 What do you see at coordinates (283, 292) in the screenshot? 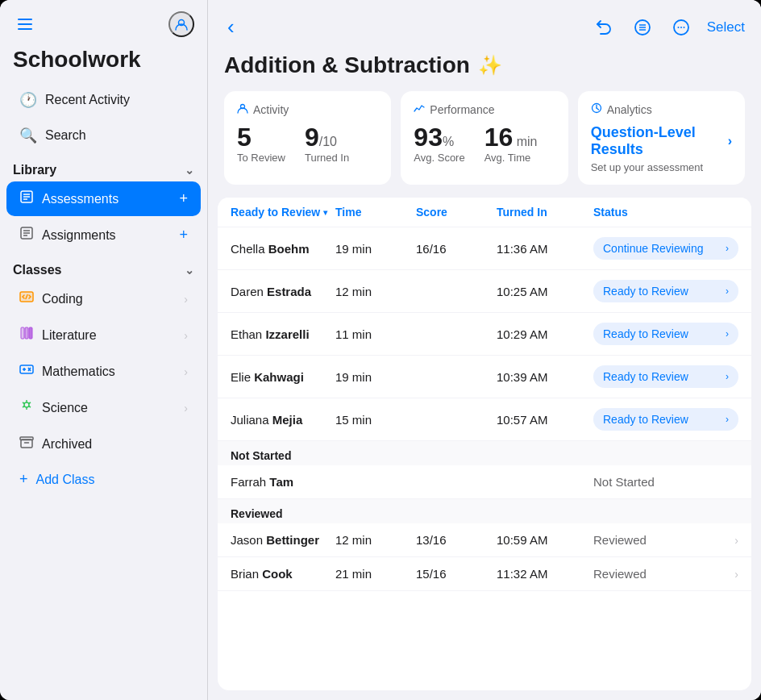
I see `student-name: Daren Estrada` at bounding box center [283, 292].